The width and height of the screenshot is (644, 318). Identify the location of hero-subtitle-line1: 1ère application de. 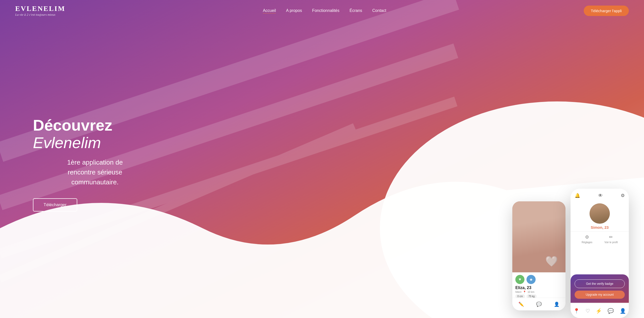
(95, 162).